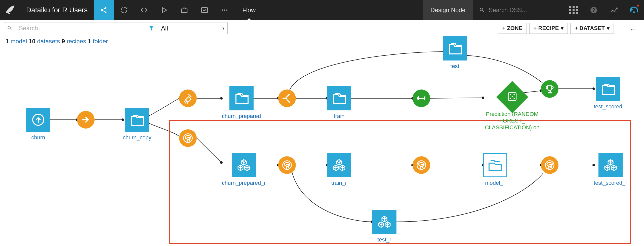 Image resolution: width=644 pixels, height=246 pixels. What do you see at coordinates (518, 10) in the screenshot?
I see `global-search` at bounding box center [518, 10].